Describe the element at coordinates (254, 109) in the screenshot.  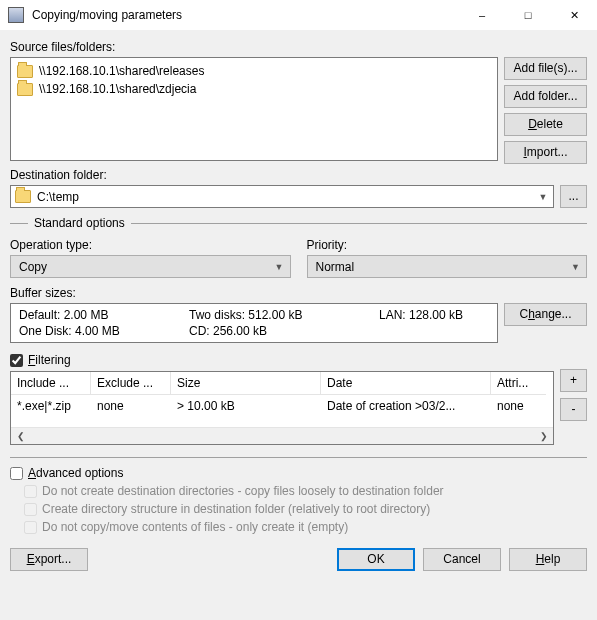
I see `source-listbox: \\192.168.10.1\shared\releases \\192.168…` at that location.